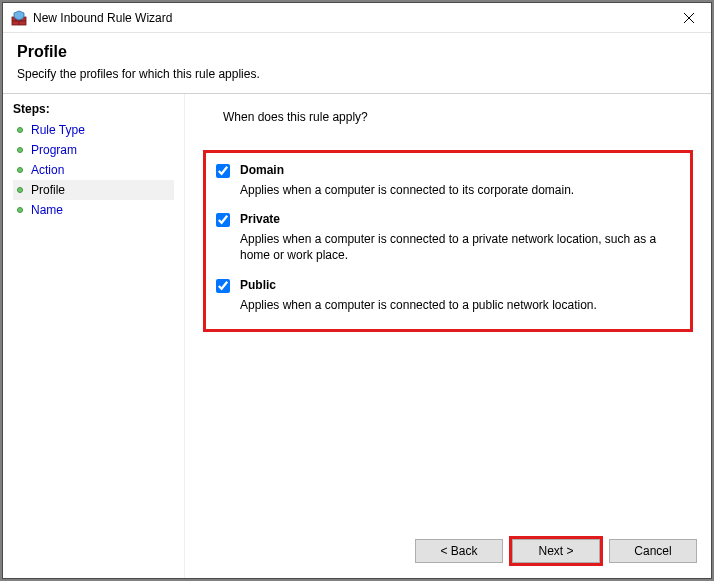 This screenshot has width=714, height=581. Describe the element at coordinates (223, 171) in the screenshot. I see `profile-domain-checkbox` at that location.